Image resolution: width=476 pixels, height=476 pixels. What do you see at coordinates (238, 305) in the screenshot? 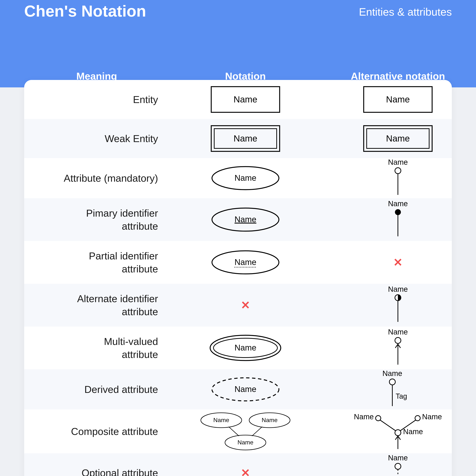
I see `table-row: Alternate identifierattribute✕Name` at bounding box center [238, 305].